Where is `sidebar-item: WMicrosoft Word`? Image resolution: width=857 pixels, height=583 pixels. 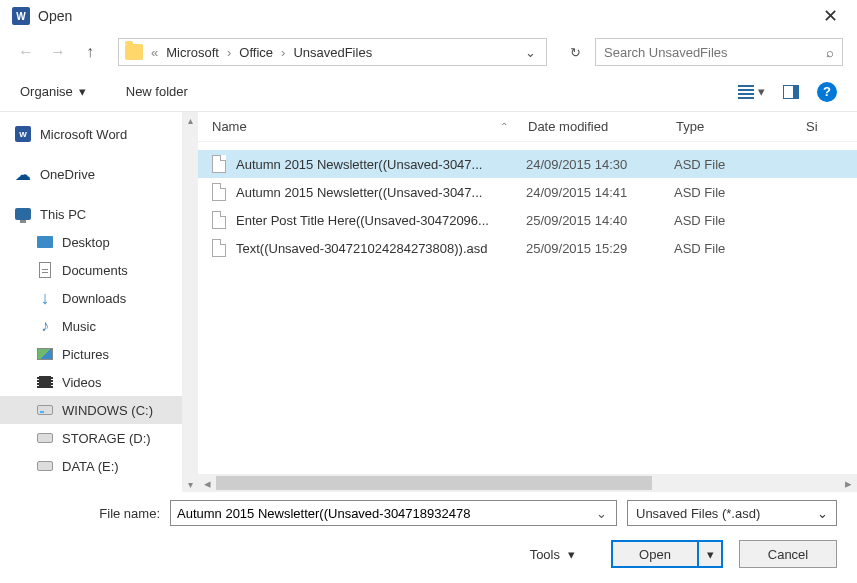
sidebar-item: WMicrosoft Word is located at coordinates (99, 134).